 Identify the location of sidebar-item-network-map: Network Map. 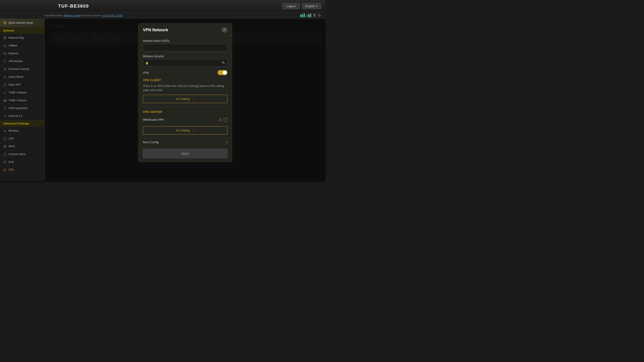
(22, 38).